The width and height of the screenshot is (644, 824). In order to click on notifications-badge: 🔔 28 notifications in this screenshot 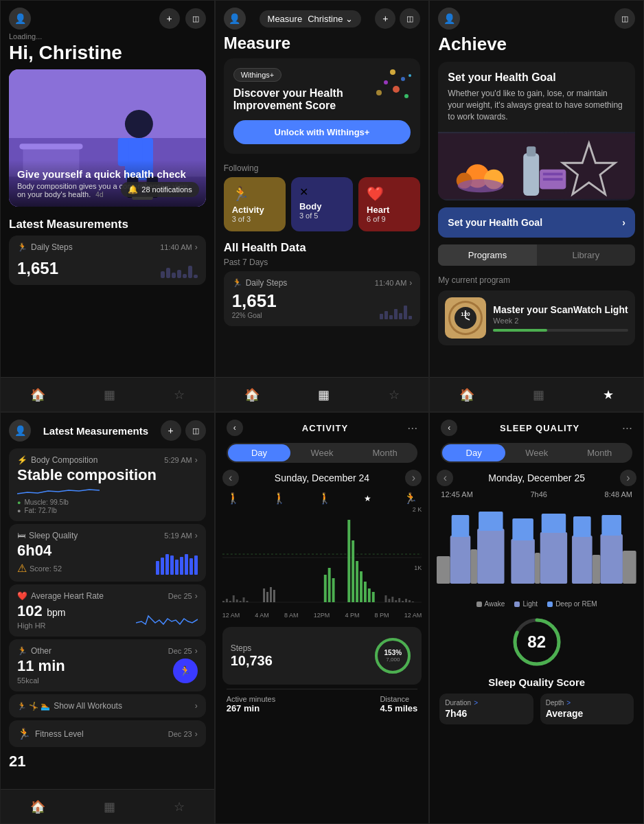, I will do `click(159, 190)`.